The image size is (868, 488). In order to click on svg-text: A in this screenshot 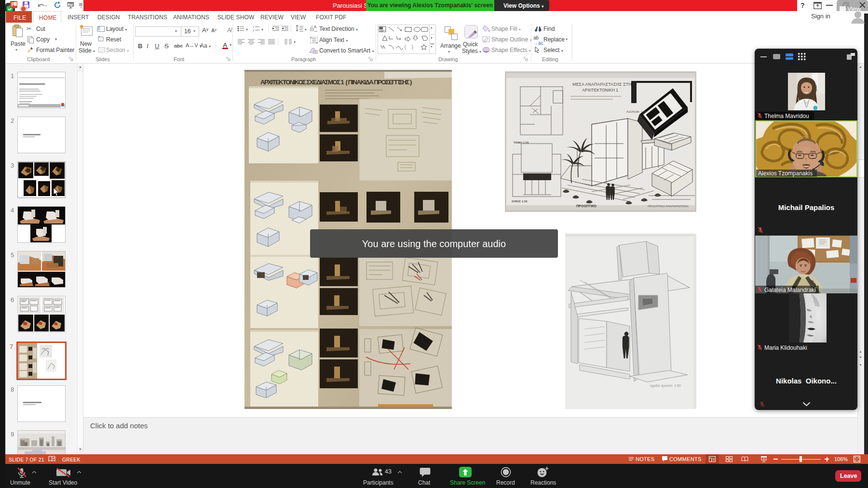, I will do `click(315, 27)`.